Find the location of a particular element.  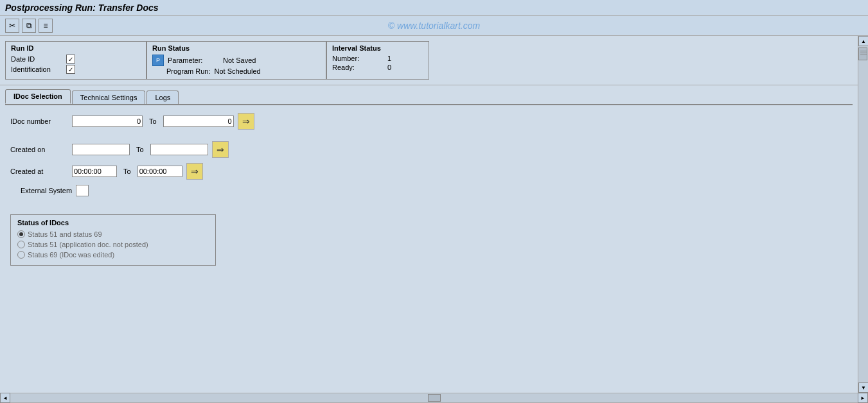

title-bar: Postprocessing Run: Transfer Docs is located at coordinates (434, 8).